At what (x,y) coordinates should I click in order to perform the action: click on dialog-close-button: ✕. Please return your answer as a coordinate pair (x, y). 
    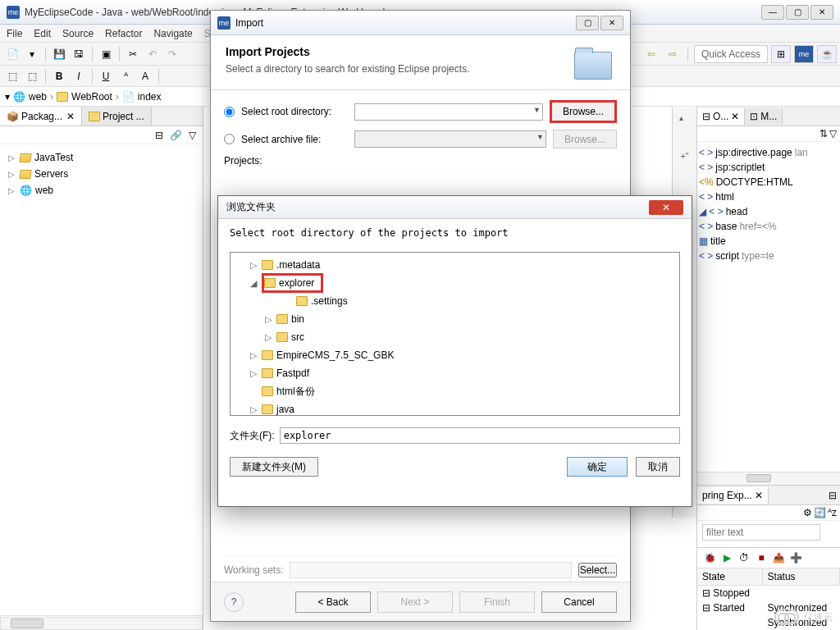
    Looking at the image, I should click on (612, 23).